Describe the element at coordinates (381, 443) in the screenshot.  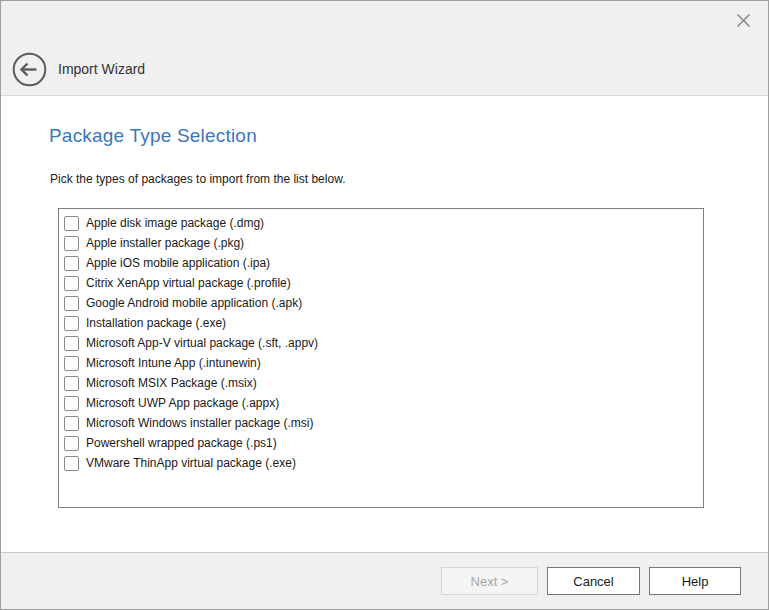
I see `package-row: Powershell wrapped package (.ps1)` at that location.